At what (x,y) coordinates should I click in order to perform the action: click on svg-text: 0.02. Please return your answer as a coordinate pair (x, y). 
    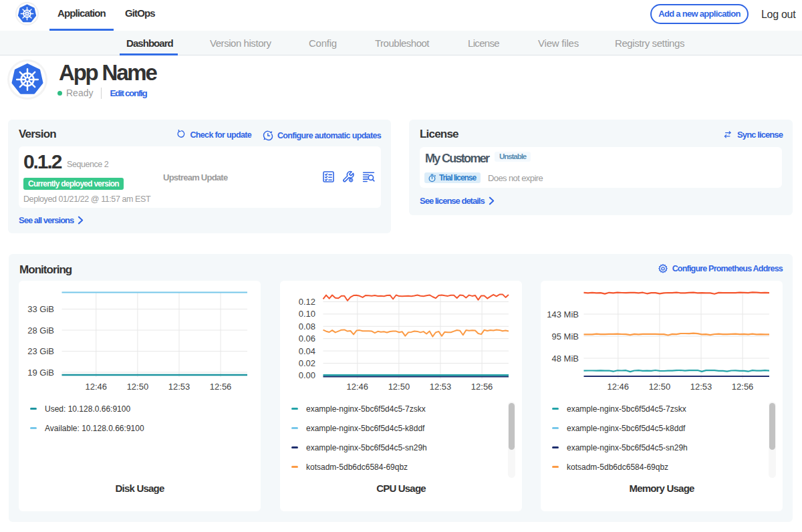
    Looking at the image, I should click on (307, 364).